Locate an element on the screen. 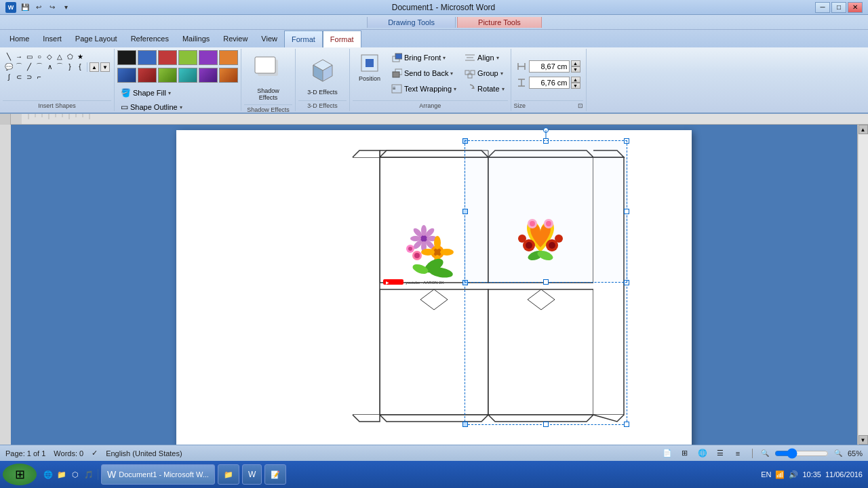  tab-insert: Insert is located at coordinates (52, 39).